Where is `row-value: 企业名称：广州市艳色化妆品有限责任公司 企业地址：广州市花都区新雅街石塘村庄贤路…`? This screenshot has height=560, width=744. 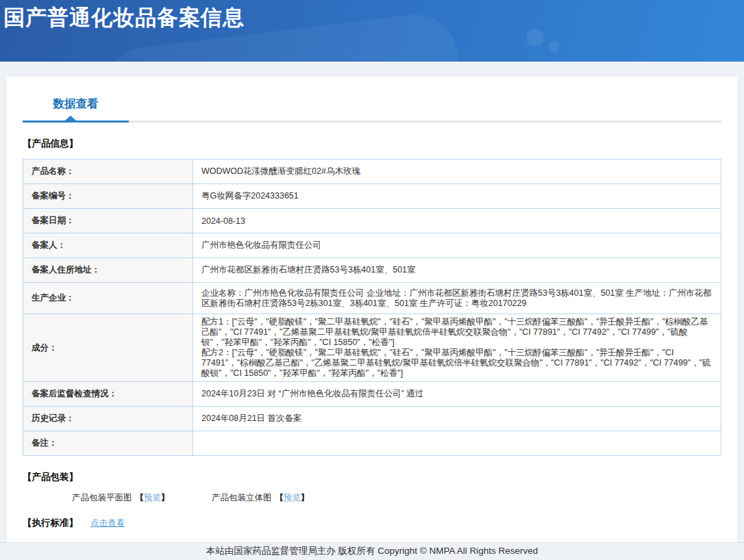
row-value: 企业名称：广州市艳色化妆品有限责任公司 企业地址：广州市花都区新雅街石塘村庄贤路… is located at coordinates (458, 298).